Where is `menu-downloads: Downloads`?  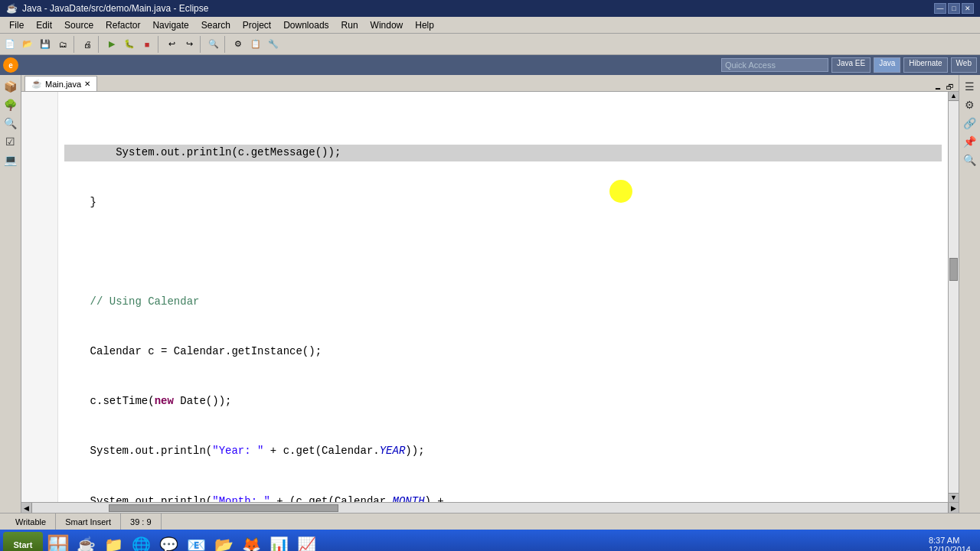 menu-downloads: Downloads is located at coordinates (306, 24).